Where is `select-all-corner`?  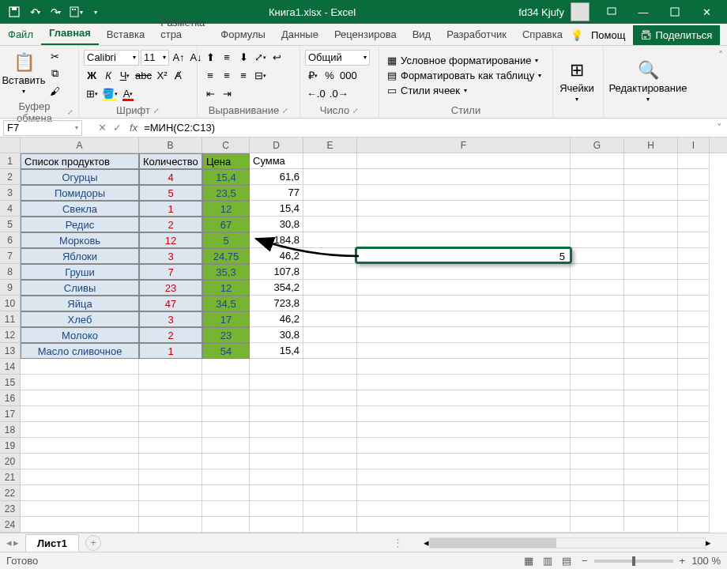
select-all-corner is located at coordinates (10, 145).